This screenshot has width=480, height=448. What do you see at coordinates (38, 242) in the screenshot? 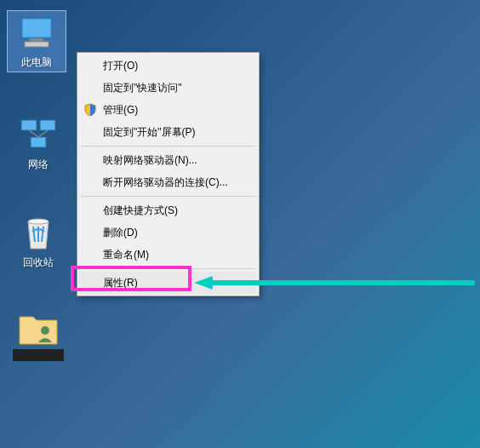
I see `desktop-icon-recycle-bin: 回收站` at bounding box center [38, 242].